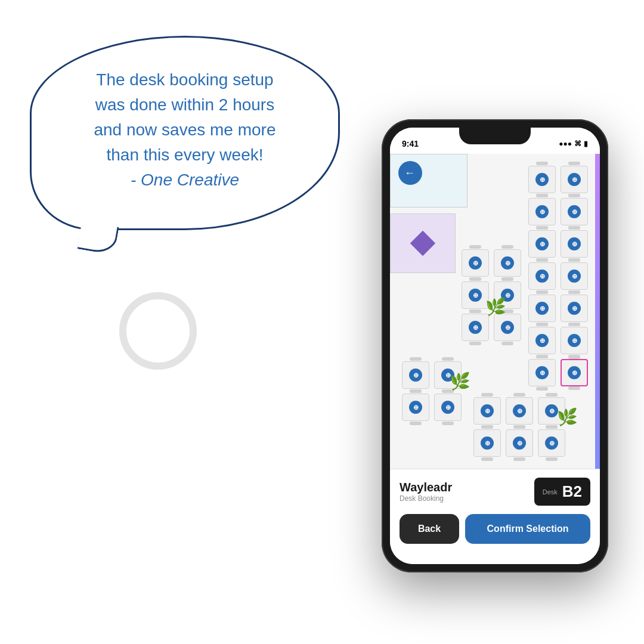  I want to click on wifi-icon: ⌘, so click(578, 144).